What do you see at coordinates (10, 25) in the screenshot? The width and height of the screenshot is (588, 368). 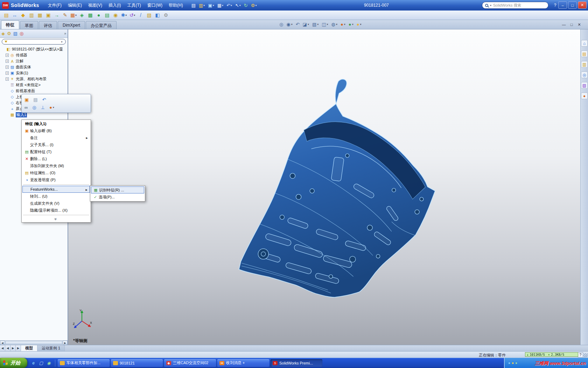 I see `commandmanager-tab: 特征` at bounding box center [10, 25].